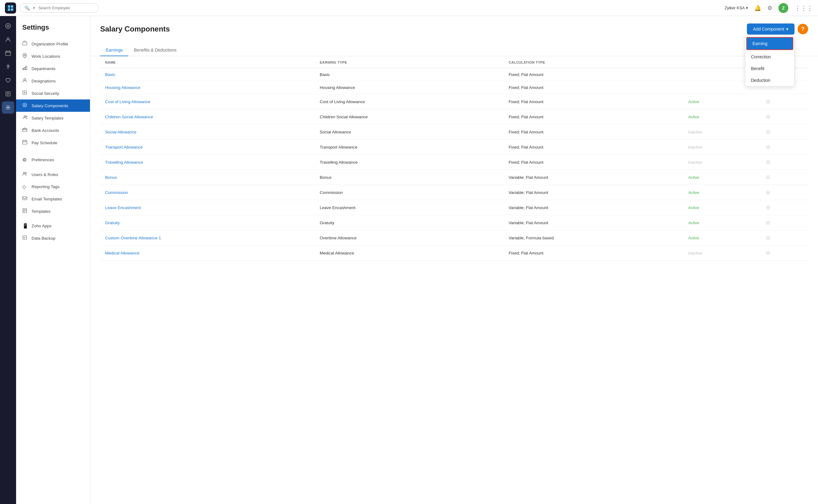 Image resolution: width=818 pixels, height=504 pixels. What do you see at coordinates (770, 80) in the screenshot?
I see `dropdown-item-deduction: Deduction` at bounding box center [770, 80].